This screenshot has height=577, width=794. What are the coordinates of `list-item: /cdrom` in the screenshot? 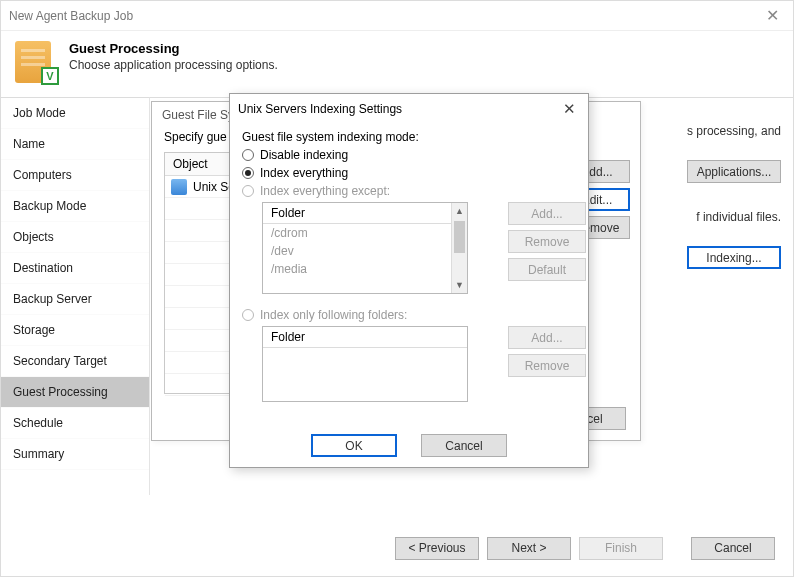 It's located at (365, 233).